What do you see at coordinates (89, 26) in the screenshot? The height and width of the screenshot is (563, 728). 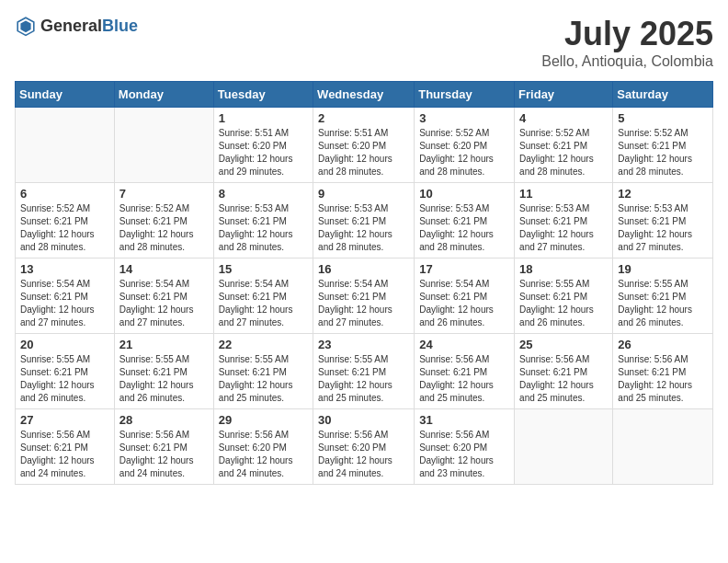 I see `logo-text: GeneralBlue` at bounding box center [89, 26].